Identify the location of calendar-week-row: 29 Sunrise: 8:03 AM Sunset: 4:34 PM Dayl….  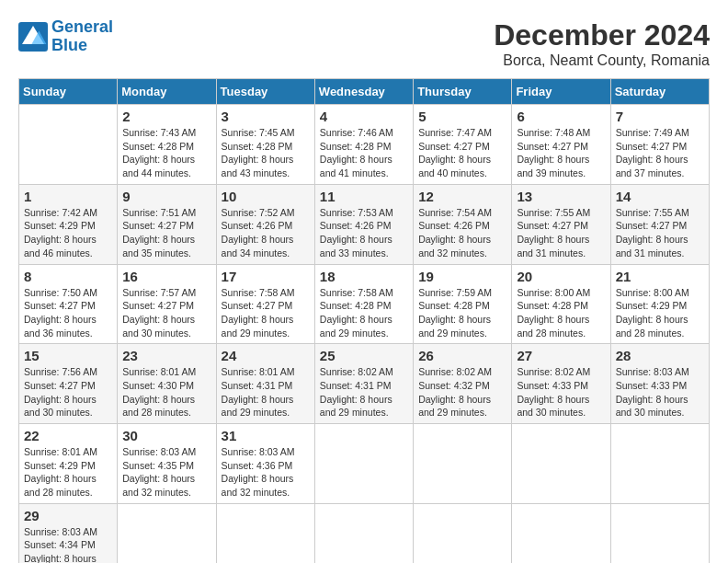
(364, 534).